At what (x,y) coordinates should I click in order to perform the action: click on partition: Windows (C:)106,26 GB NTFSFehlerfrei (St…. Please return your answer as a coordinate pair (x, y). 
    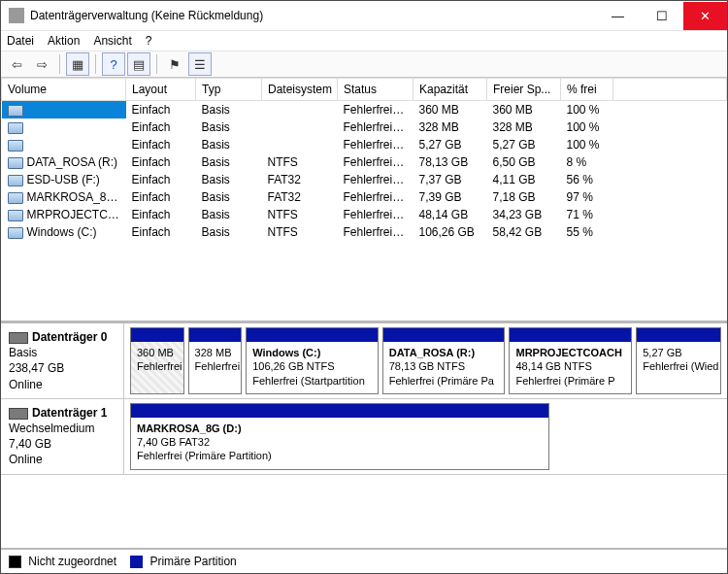
    Looking at the image, I should click on (313, 361).